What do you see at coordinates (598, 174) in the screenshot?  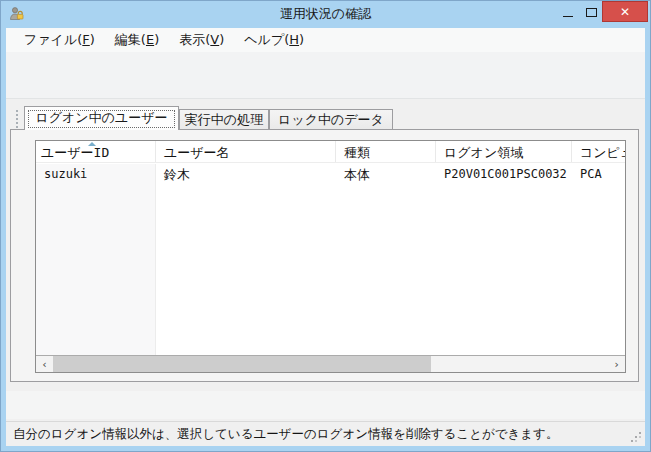 I see `cell-computer: PCA` at bounding box center [598, 174].